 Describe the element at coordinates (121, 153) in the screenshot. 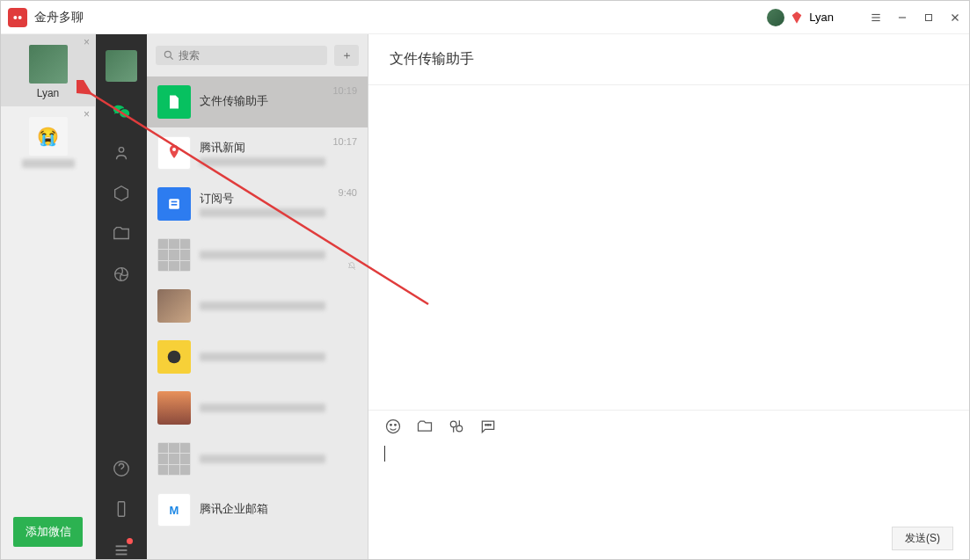

I see `contacts-icon` at that location.